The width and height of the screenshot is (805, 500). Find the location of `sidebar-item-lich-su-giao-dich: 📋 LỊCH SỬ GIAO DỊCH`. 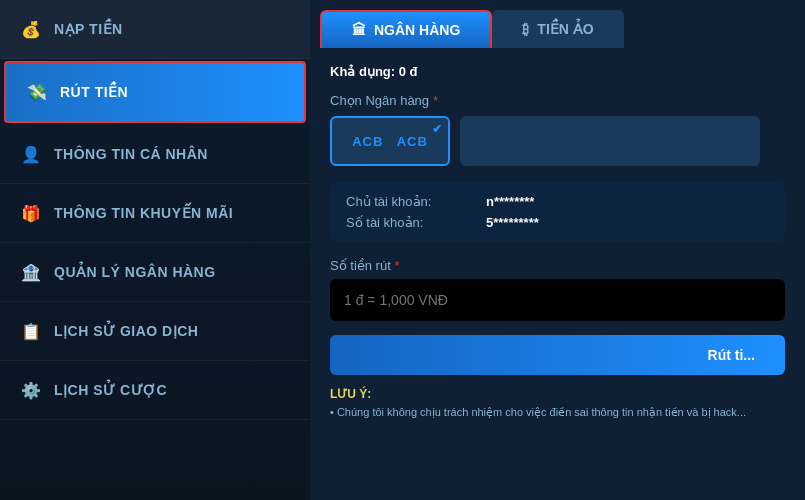

sidebar-item-lich-su-giao-dich: 📋 LỊCH SỬ GIAO DỊCH is located at coordinates (155, 332).